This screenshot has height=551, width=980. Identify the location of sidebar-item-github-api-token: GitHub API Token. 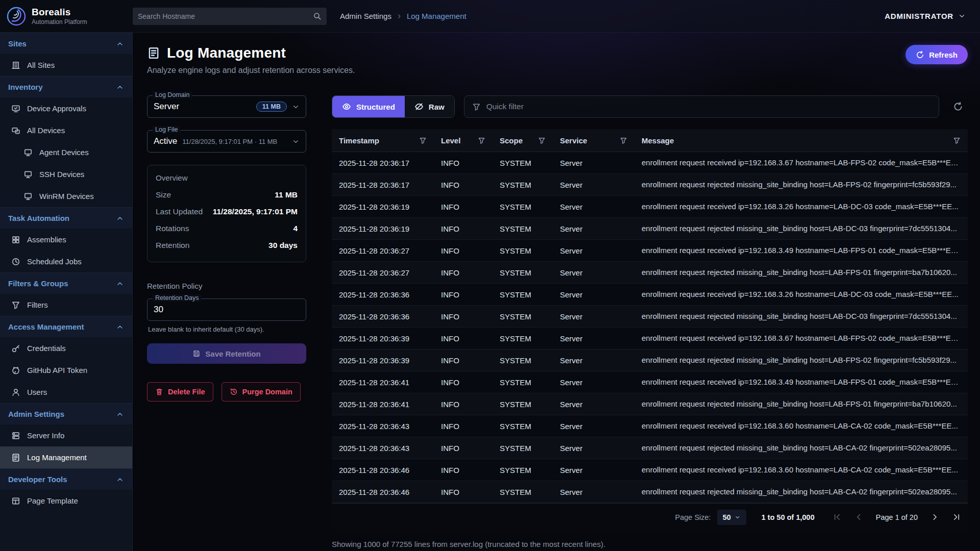
(66, 370).